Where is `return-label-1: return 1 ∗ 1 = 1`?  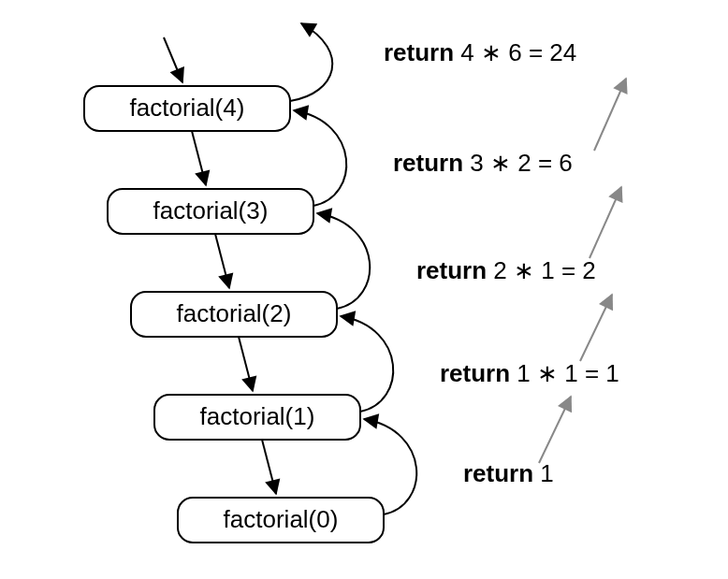
return-label-1: return 1 ∗ 1 = 1 is located at coordinates (530, 373).